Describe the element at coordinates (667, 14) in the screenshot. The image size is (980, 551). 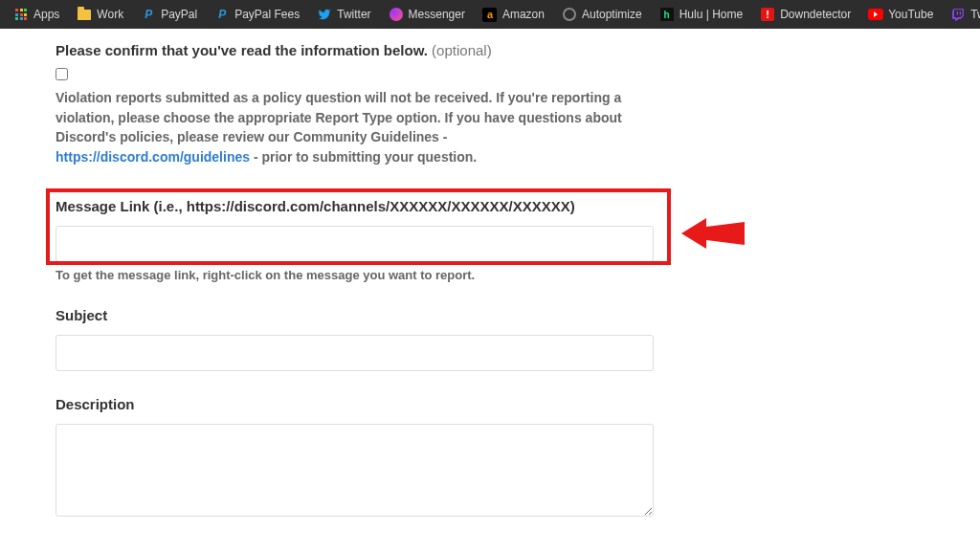
I see `hulu-icon: h` at that location.